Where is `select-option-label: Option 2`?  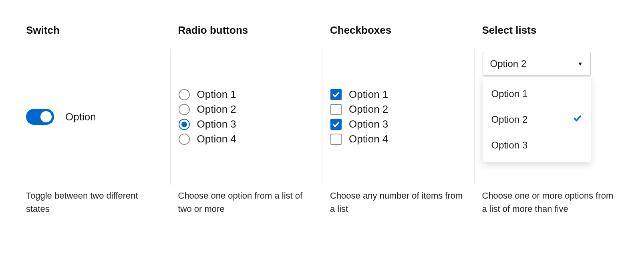
select-option-label: Option 2 is located at coordinates (509, 120).